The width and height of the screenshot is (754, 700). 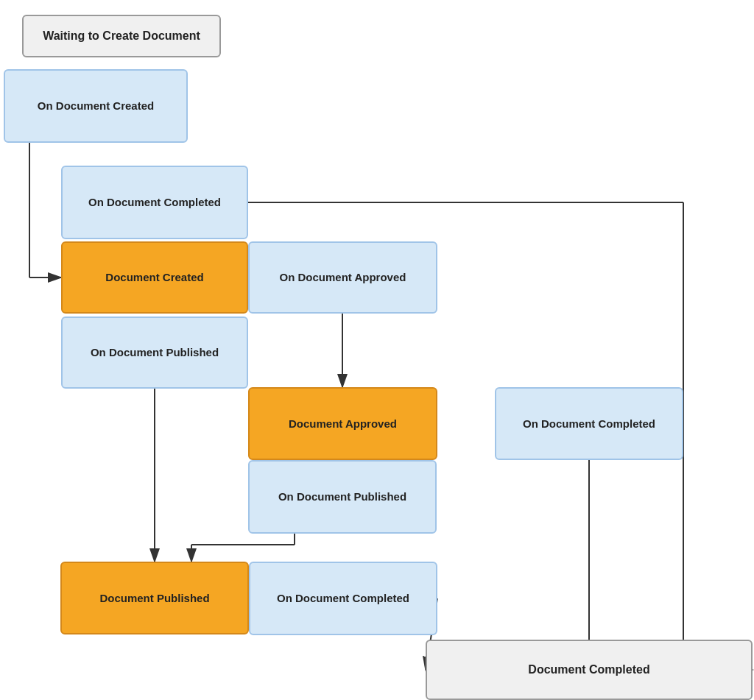 I want to click on node-on-document-approved: On Document Approved, so click(x=343, y=277).